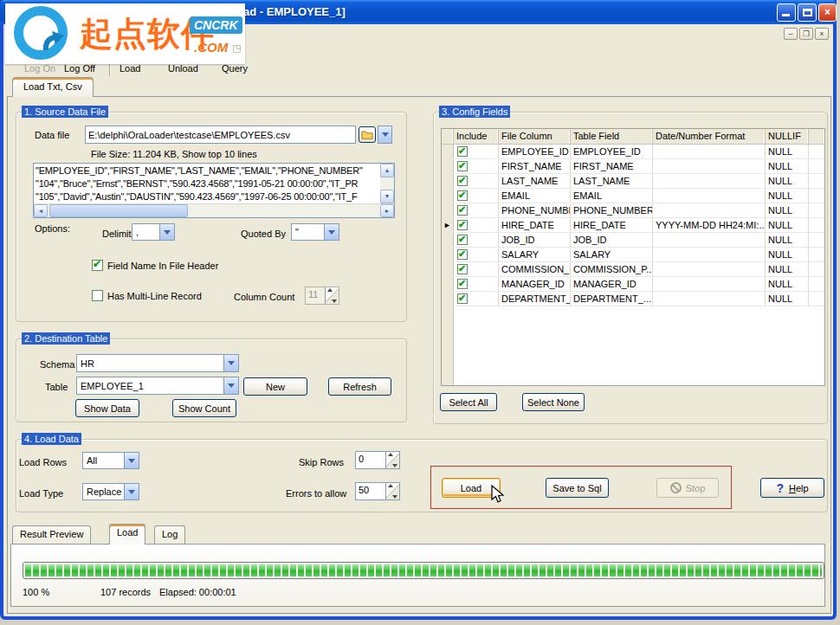 The image size is (840, 625). What do you see at coordinates (611, 151) in the screenshot?
I see `table-field-cell: EMPLOYEE_ID` at bounding box center [611, 151].